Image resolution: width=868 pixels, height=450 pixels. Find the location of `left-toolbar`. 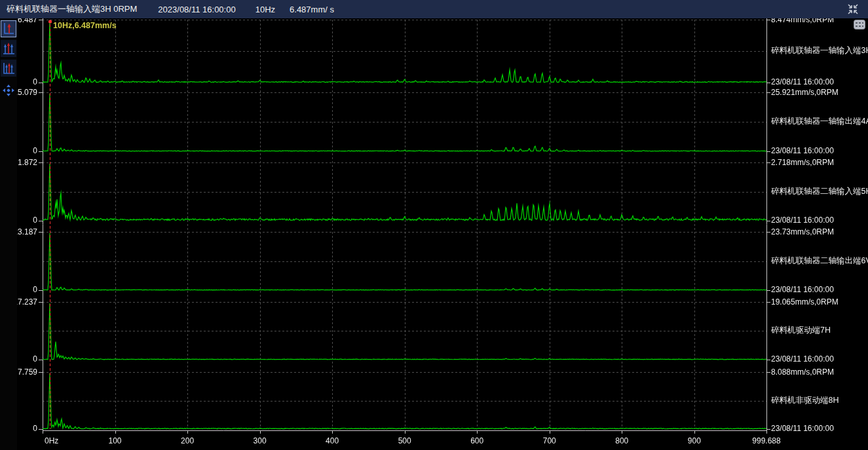

left-toolbar is located at coordinates (9, 234).